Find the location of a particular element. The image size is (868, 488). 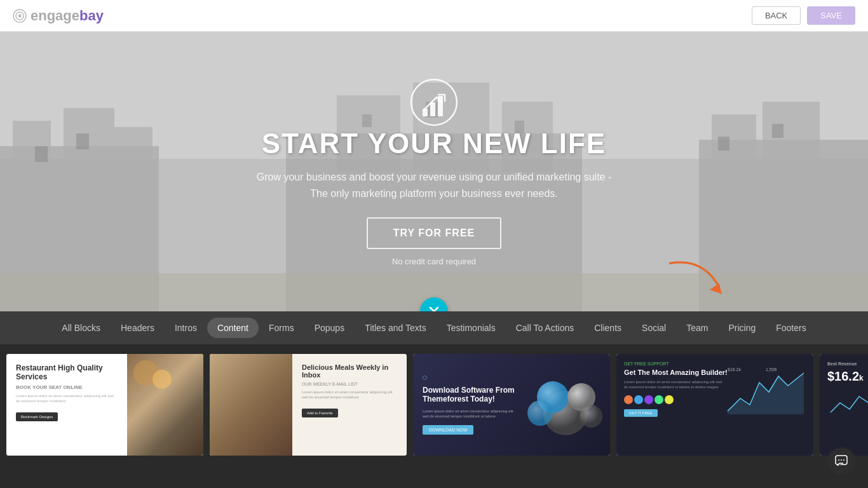

tab-team: Team is located at coordinates (697, 328).